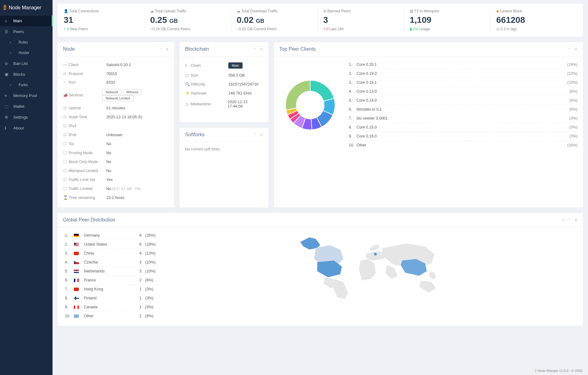 The height and width of the screenshot is (375, 588). I want to click on stat-sub: › 0.24 GB Current Peers, so click(188, 29).